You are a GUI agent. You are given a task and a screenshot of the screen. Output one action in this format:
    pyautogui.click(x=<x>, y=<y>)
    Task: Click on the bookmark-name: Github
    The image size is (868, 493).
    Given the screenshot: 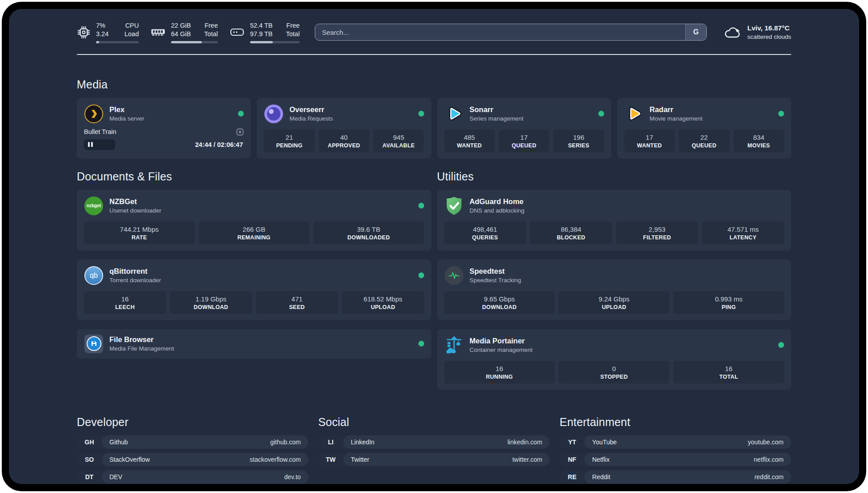 What is the action you would take?
    pyautogui.click(x=119, y=442)
    